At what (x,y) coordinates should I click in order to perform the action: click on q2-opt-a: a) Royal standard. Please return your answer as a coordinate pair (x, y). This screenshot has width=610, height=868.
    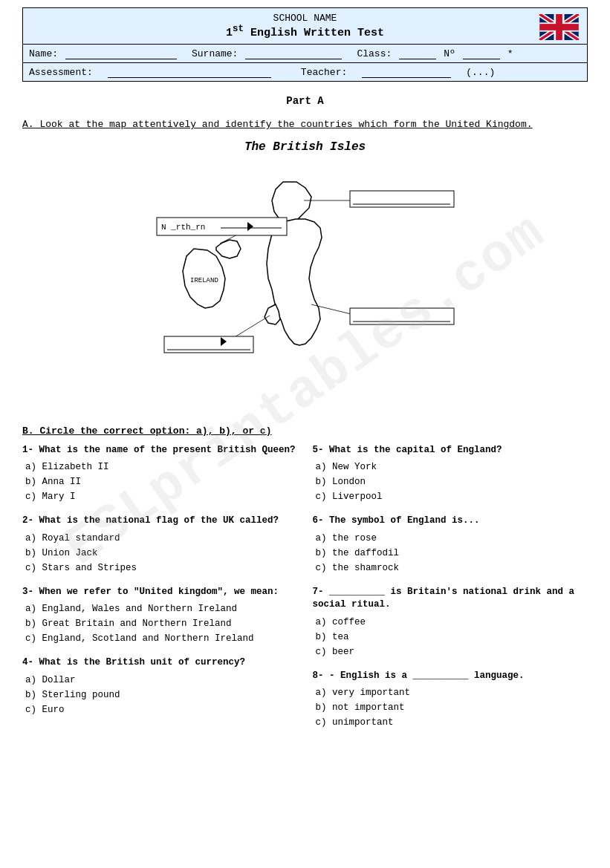
    Looking at the image, I should click on (160, 538).